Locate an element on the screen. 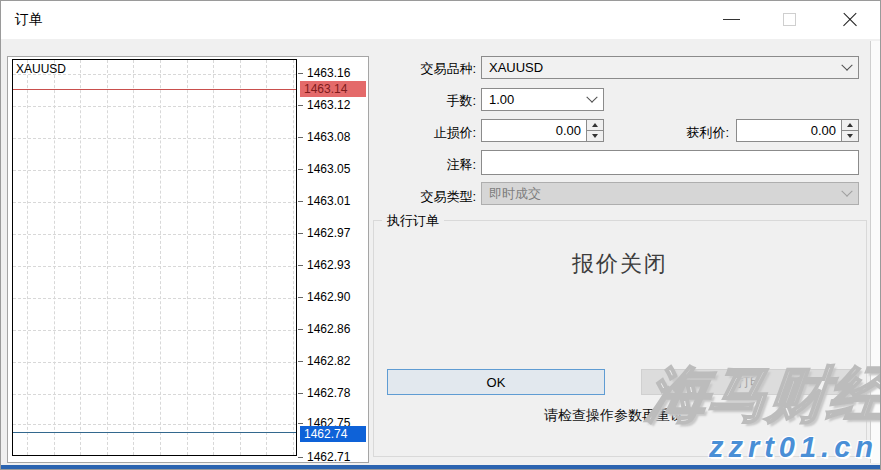 This screenshot has height=470, width=881. order-type-select-value: 即时成交 is located at coordinates (515, 194).